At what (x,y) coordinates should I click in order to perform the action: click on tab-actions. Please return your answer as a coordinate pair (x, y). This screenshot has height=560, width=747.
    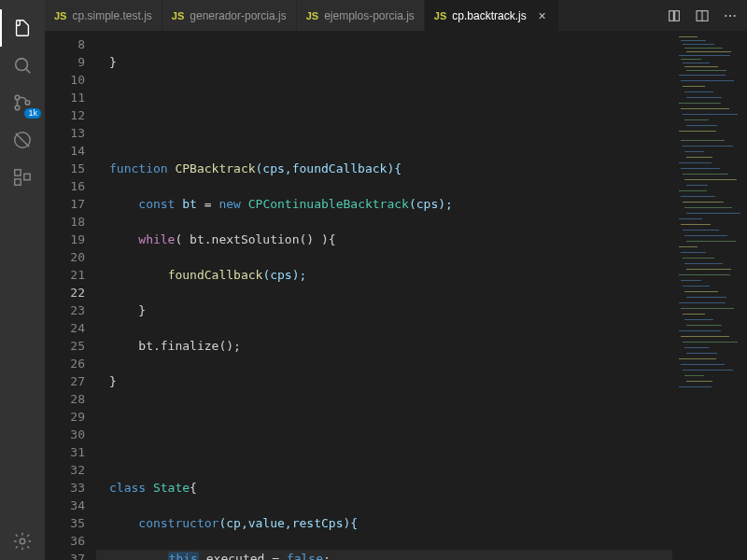
    Looking at the image, I should click on (702, 15).